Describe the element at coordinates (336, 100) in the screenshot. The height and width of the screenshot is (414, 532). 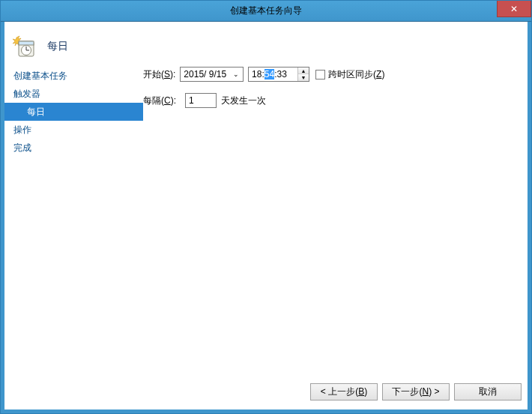
I see `row-interval: 每隔(C): 1 天发生一次` at that location.